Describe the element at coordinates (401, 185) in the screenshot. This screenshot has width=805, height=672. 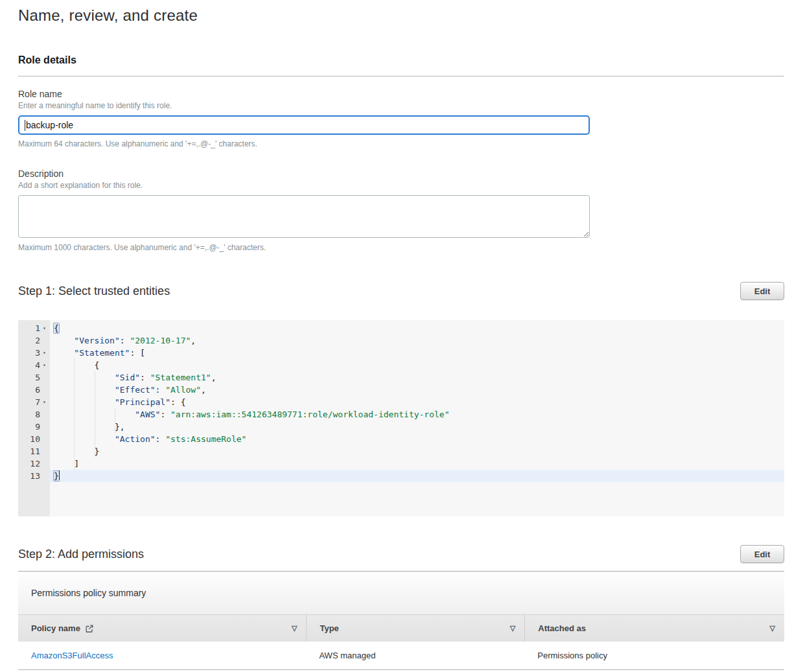
I see `description-help: Add a short explanation for this role.` at that location.